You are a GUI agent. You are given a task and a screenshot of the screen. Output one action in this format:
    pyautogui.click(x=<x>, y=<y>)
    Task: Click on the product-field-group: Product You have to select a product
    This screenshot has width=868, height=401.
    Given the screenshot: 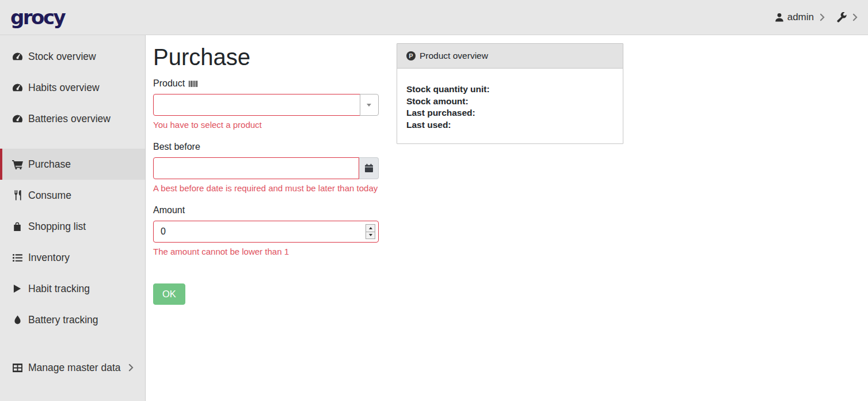 What is the action you would take?
    pyautogui.click(x=266, y=104)
    